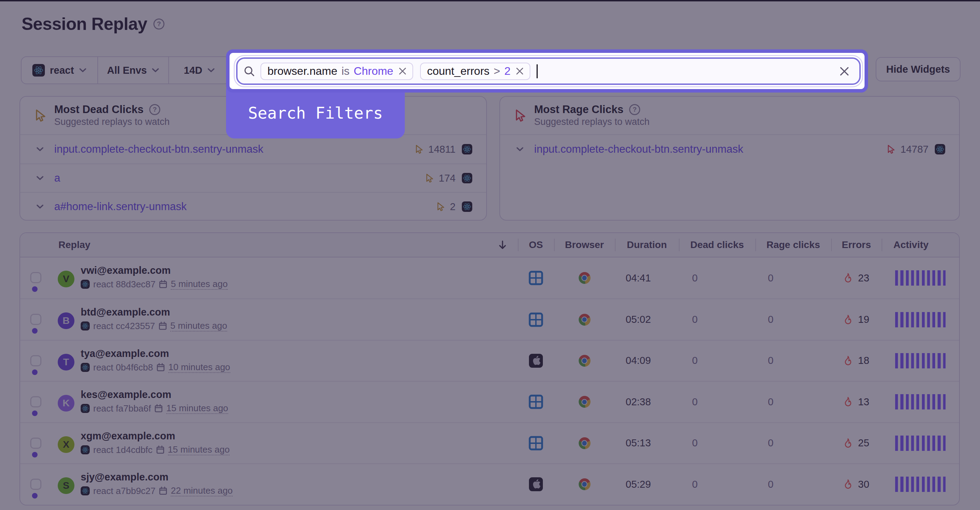 This screenshot has height=510, width=980. I want to click on search-filters-callout: Search Filters, so click(315, 113).